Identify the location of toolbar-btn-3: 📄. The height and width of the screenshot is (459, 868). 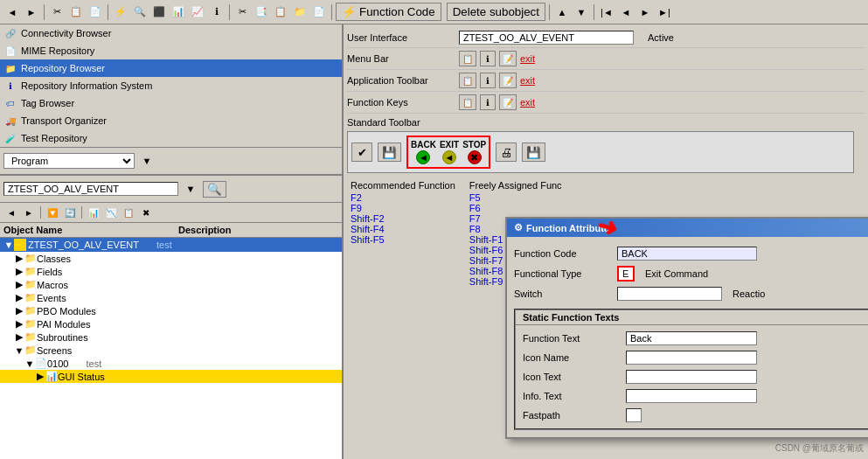
(95, 12).